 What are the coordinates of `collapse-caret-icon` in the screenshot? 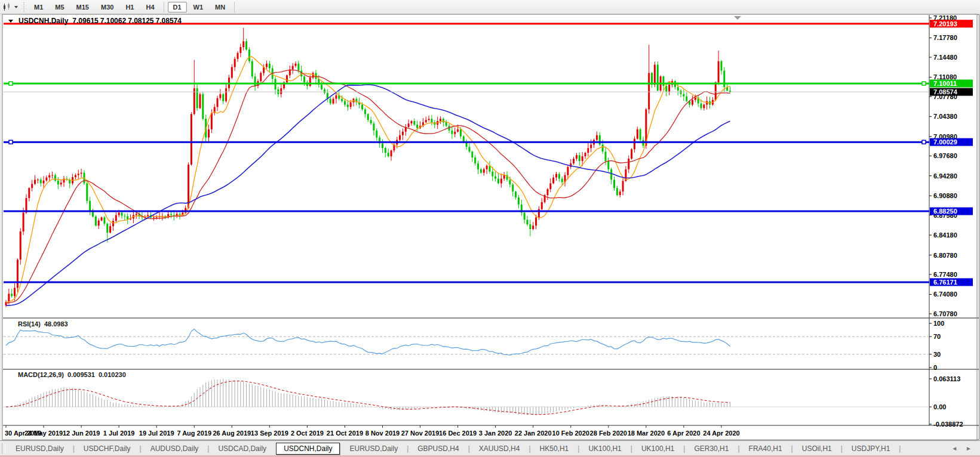 It's located at (11, 21).